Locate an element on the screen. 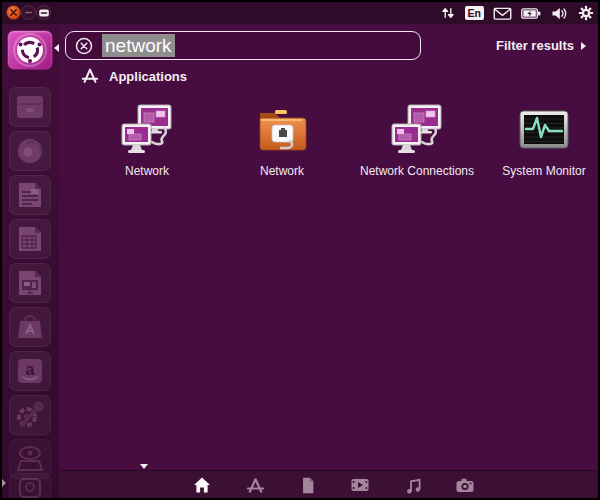  ubuntu-logo-icon is located at coordinates (30, 50).